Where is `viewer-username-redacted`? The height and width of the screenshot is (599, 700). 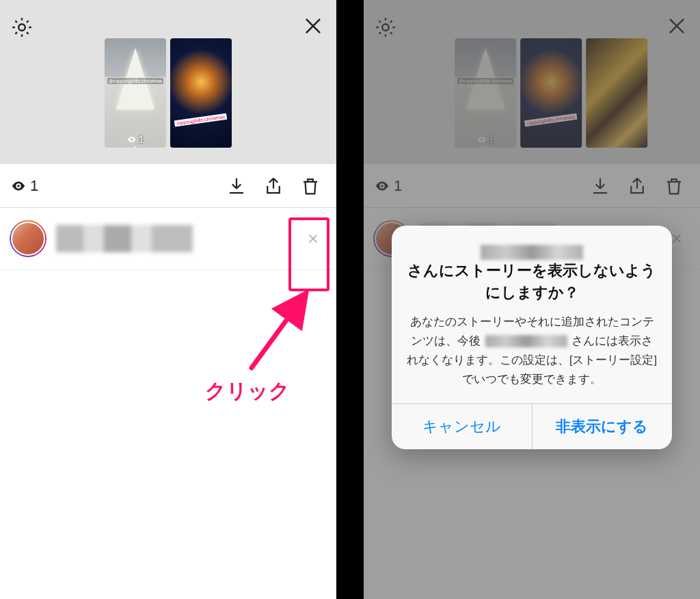 viewer-username-redacted is located at coordinates (124, 239).